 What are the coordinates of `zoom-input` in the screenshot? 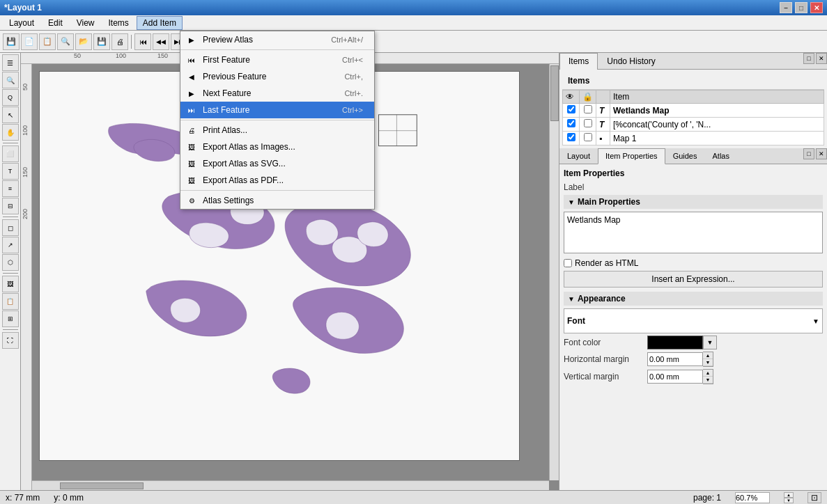 It's located at (752, 498).